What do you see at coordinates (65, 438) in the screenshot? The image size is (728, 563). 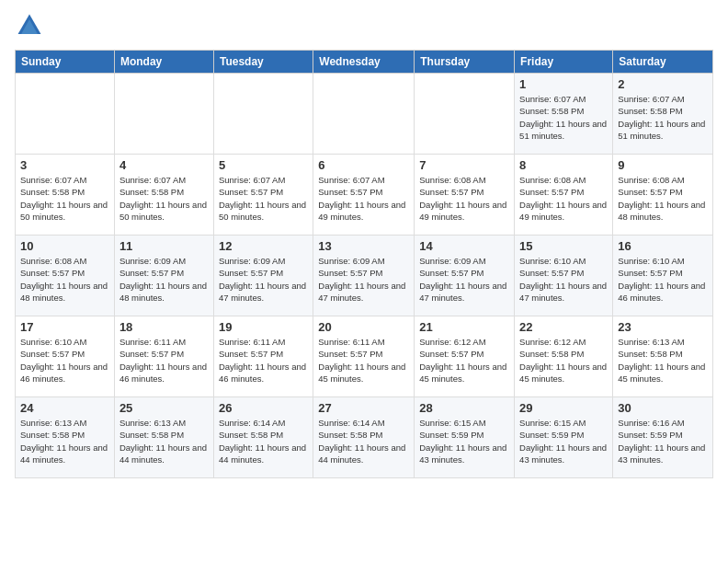 I see `calendar-cell: 24Sunrise: 6:13 AM Sunset: 5:58 PM Dayli…` at bounding box center [65, 438].